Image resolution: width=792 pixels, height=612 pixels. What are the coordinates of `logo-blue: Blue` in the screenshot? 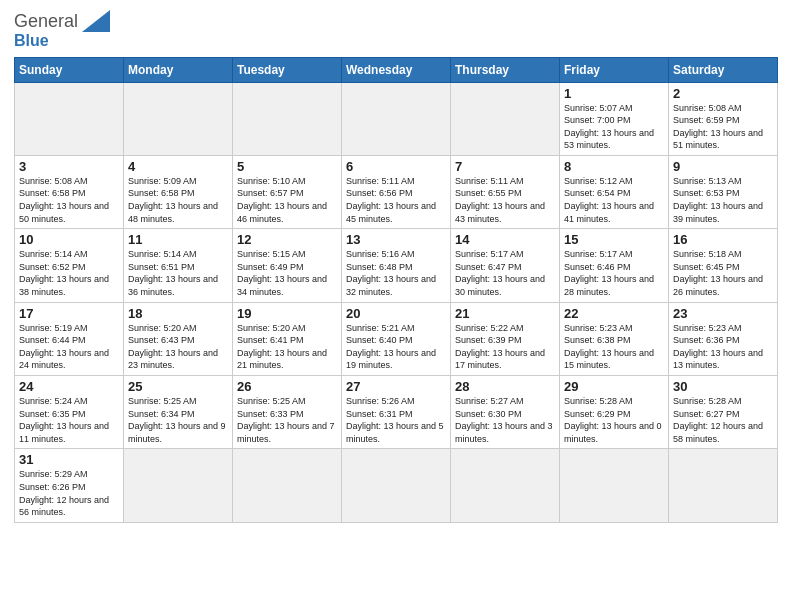 It's located at (62, 41).